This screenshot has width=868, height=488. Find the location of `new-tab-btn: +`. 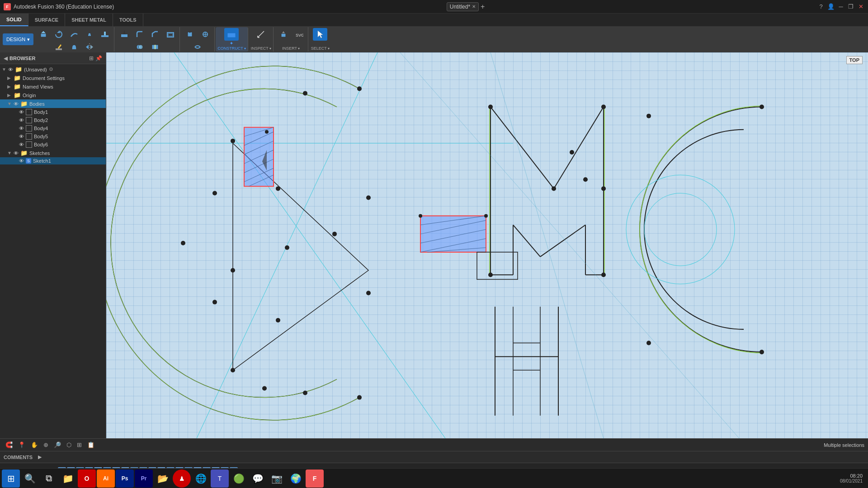

new-tab-btn: + is located at coordinates (483, 7).